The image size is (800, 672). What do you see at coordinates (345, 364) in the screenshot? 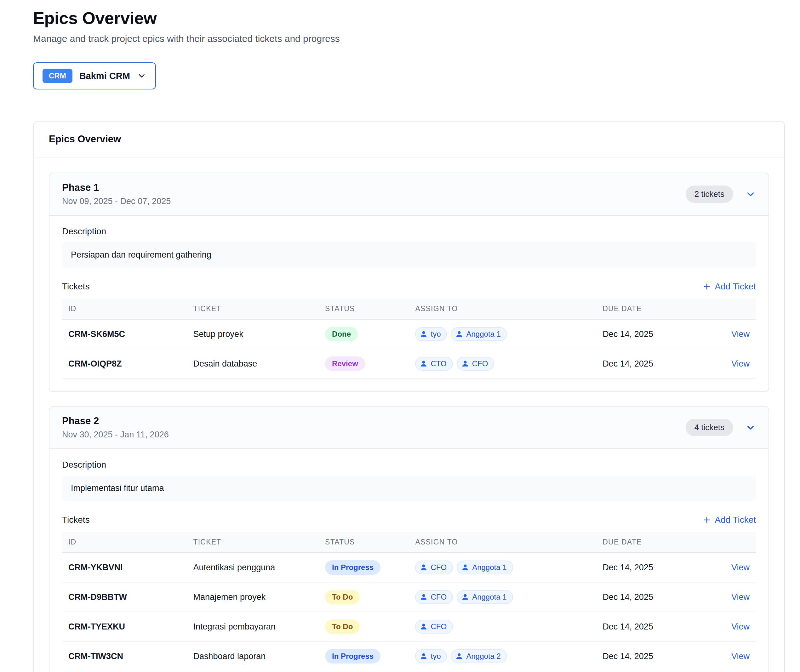
I see `status-badge: Review` at bounding box center [345, 364].